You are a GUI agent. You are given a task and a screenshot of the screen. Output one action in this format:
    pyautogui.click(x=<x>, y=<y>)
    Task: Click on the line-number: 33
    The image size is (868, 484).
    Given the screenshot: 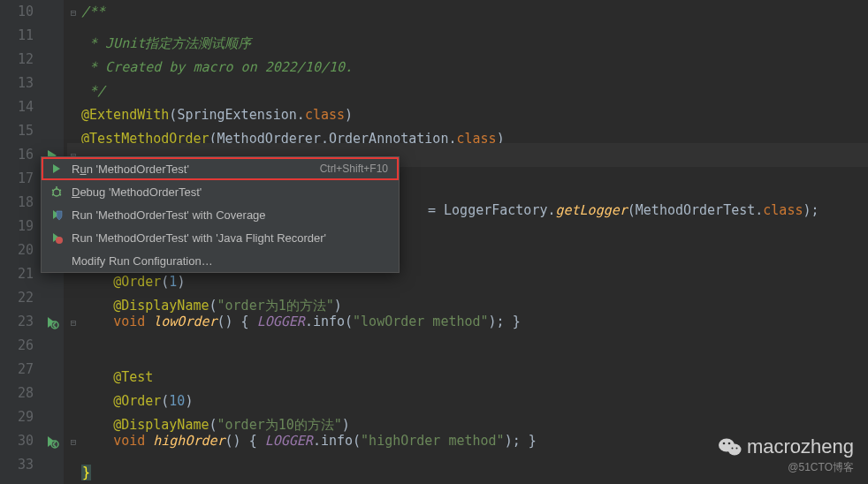 What is the action you would take?
    pyautogui.click(x=17, y=465)
    